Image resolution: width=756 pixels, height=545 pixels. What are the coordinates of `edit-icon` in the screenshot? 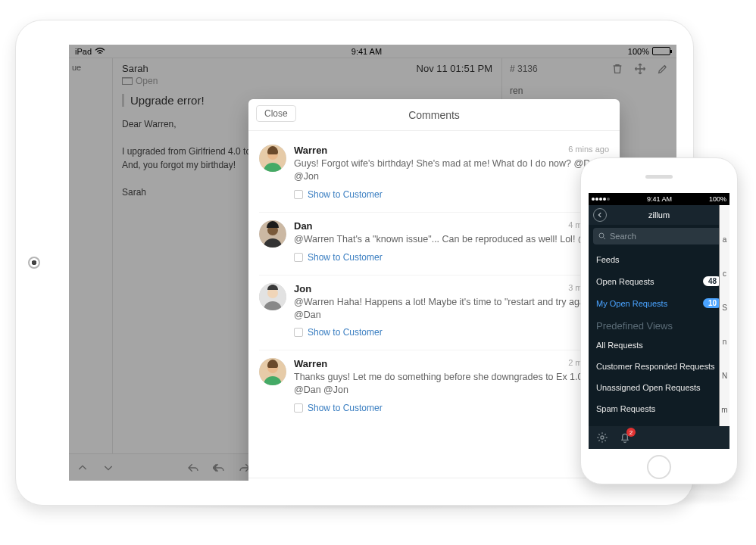 It's located at (663, 69).